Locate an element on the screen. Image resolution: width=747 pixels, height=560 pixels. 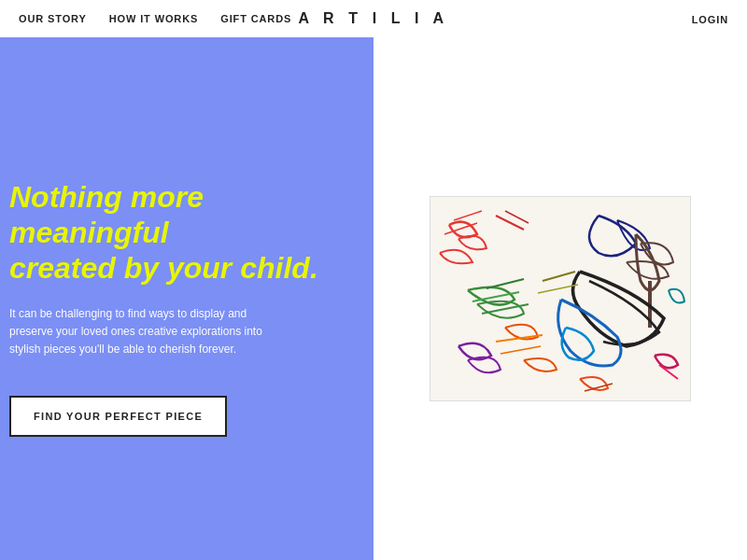
nav-gift-cards: GIFT CARDS is located at coordinates (256, 19).